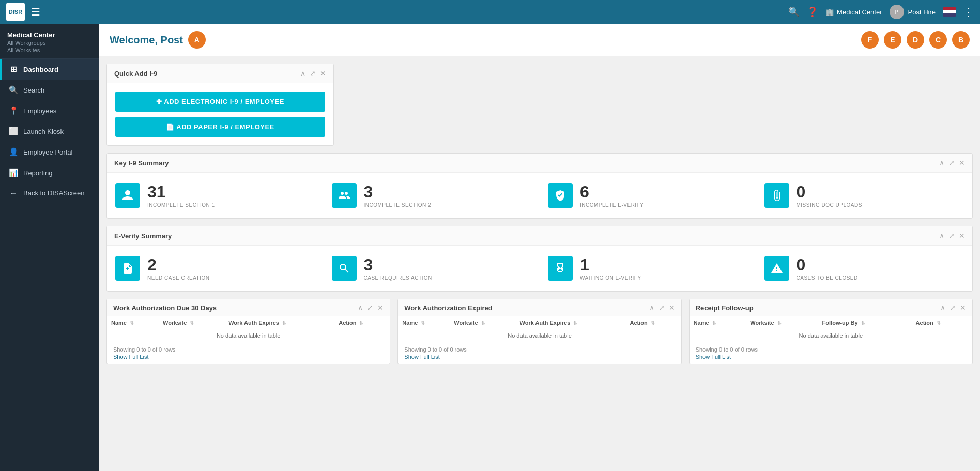  What do you see at coordinates (220, 101) in the screenshot?
I see `add-electronic-i9-button: ✚ ADD ELECTRONIC I-9 / EMPLOYEE` at bounding box center [220, 101].